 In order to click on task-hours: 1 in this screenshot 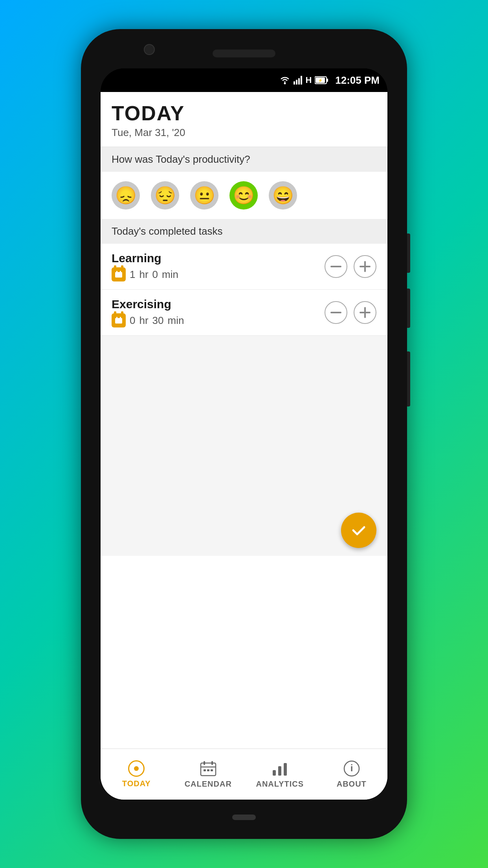, I will do `click(132, 274)`.